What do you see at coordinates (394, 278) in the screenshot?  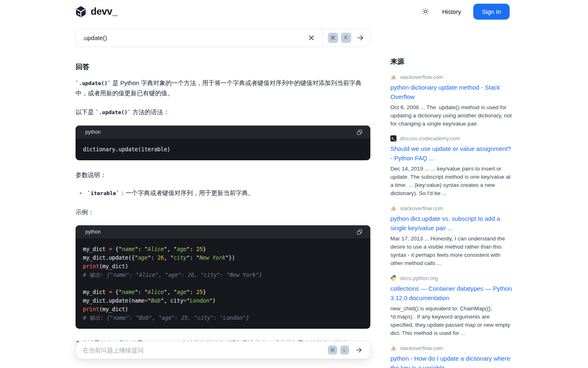 I see `python-icon` at bounding box center [394, 278].